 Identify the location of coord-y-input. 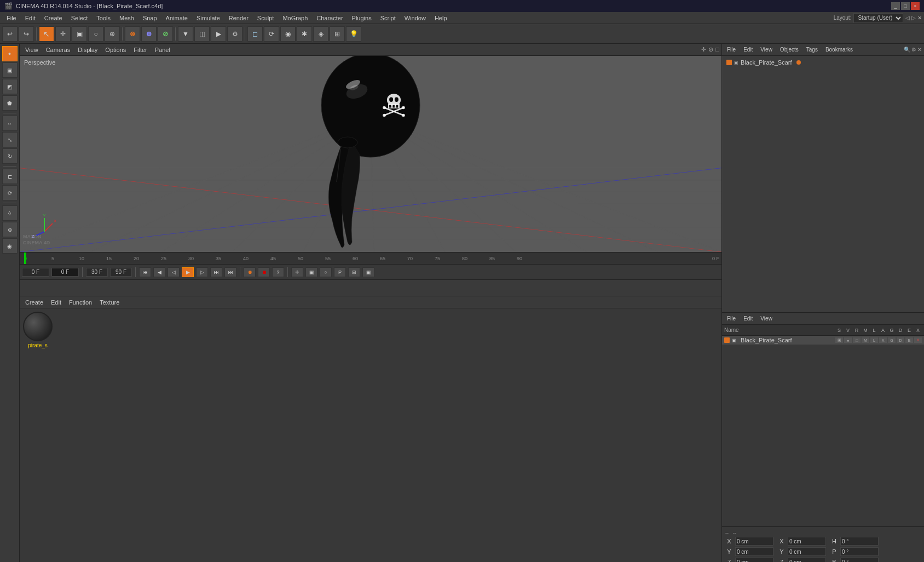
(754, 552).